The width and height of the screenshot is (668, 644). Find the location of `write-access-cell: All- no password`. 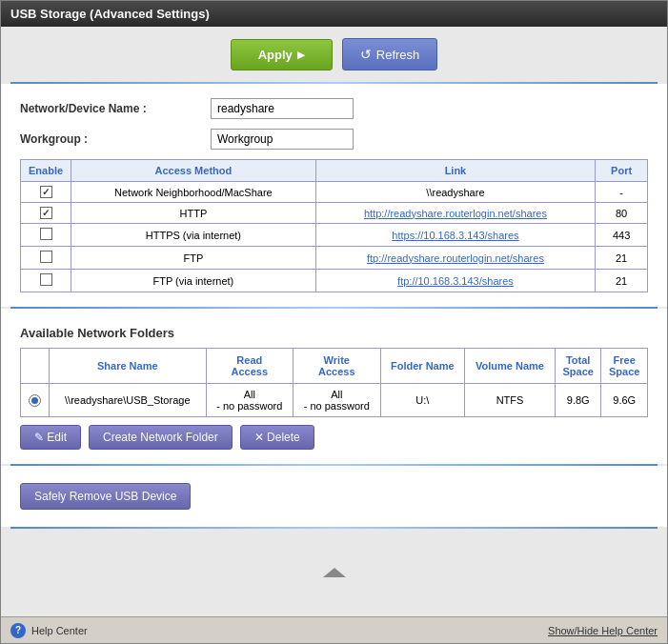

write-access-cell: All- no password is located at coordinates (337, 400).